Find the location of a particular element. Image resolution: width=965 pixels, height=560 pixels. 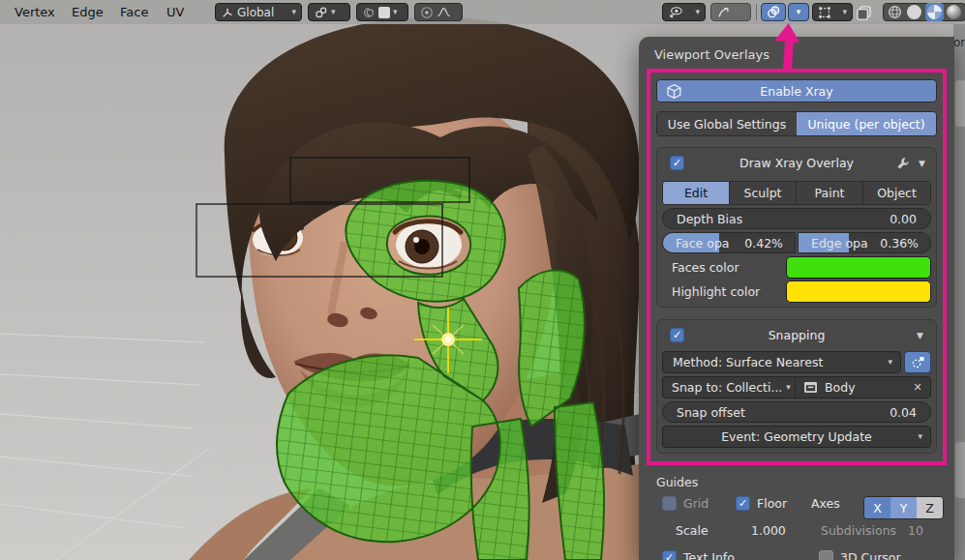

depth-bias-label: Depth Bias is located at coordinates (709, 219).